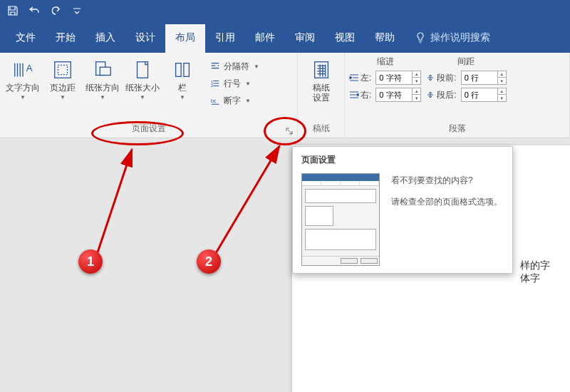 This screenshot has height=392, width=570. Describe the element at coordinates (480, 95) in the screenshot. I see `spacing-after-input` at that location.